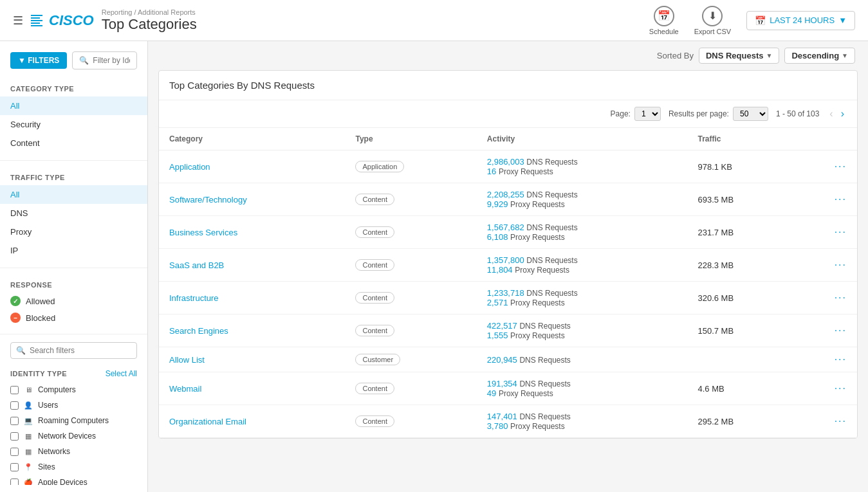  I want to click on schedule-action: 📅 Schedule, so click(664, 21).